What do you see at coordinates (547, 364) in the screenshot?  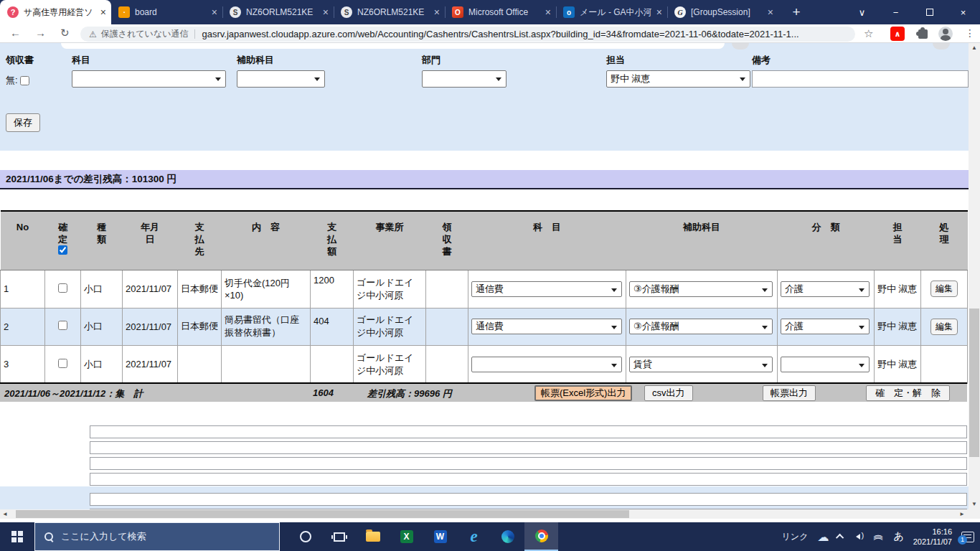 I see `row-subject-select` at bounding box center [547, 364].